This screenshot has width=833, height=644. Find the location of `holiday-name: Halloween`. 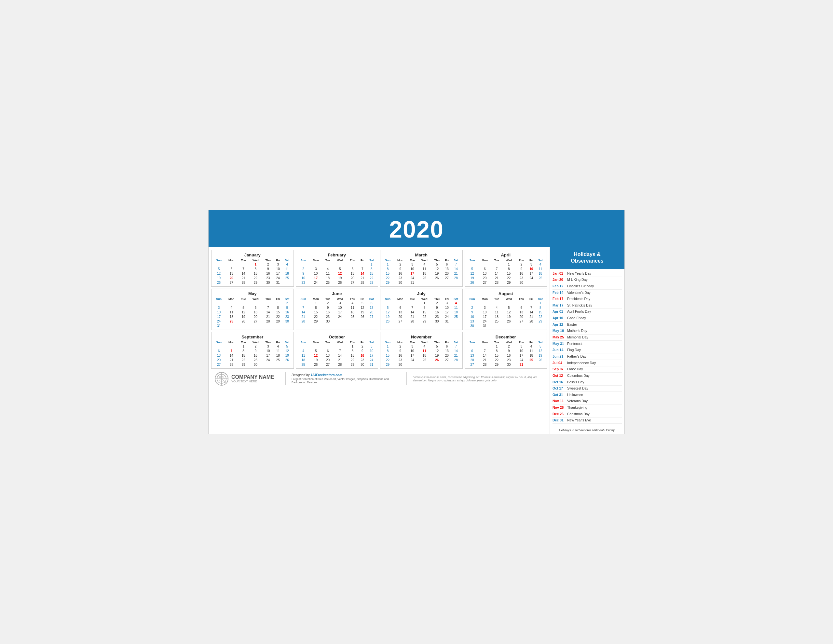

holiday-name: Halloween is located at coordinates (575, 395).